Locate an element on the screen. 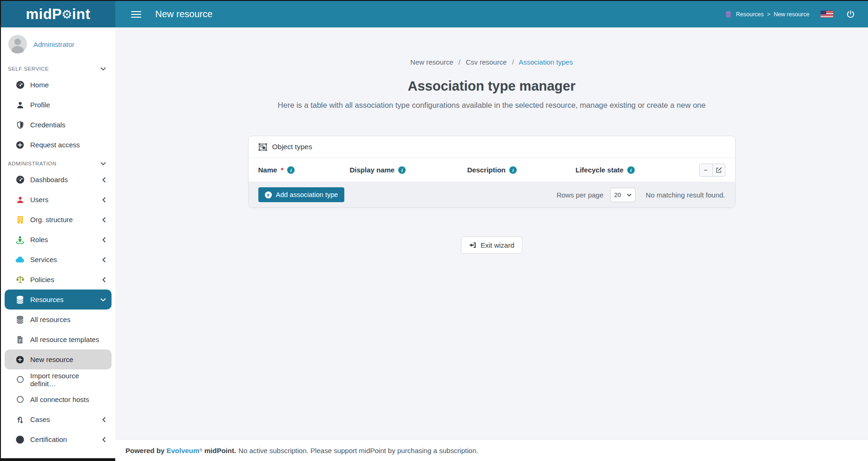 The height and width of the screenshot is (461, 868). table-footer-row: + Add association type Rows per page 20 … is located at coordinates (492, 195).